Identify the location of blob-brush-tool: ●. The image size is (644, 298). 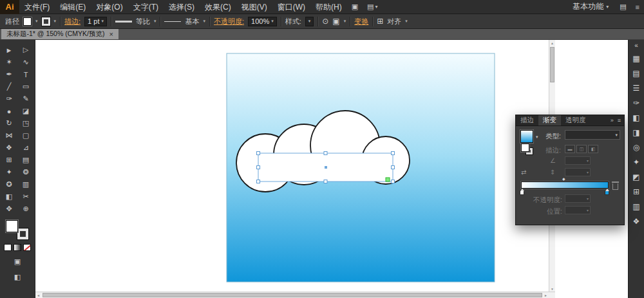
(9, 111).